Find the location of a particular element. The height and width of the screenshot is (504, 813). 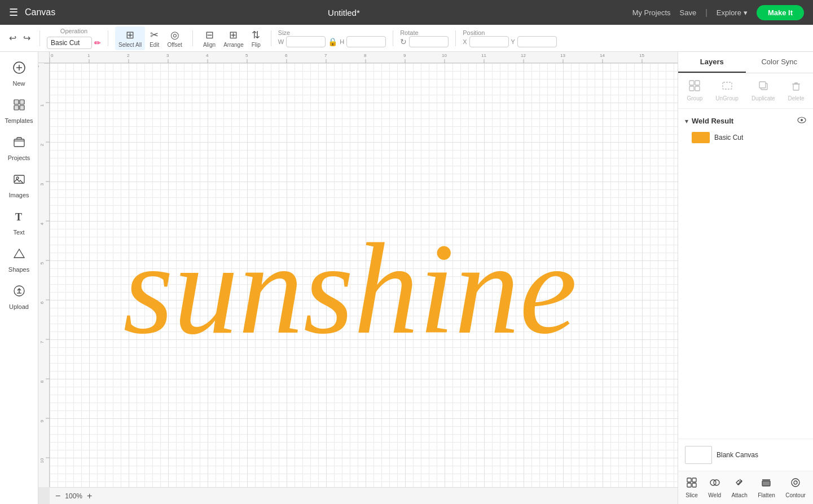

contour-button: Contour is located at coordinates (796, 488).